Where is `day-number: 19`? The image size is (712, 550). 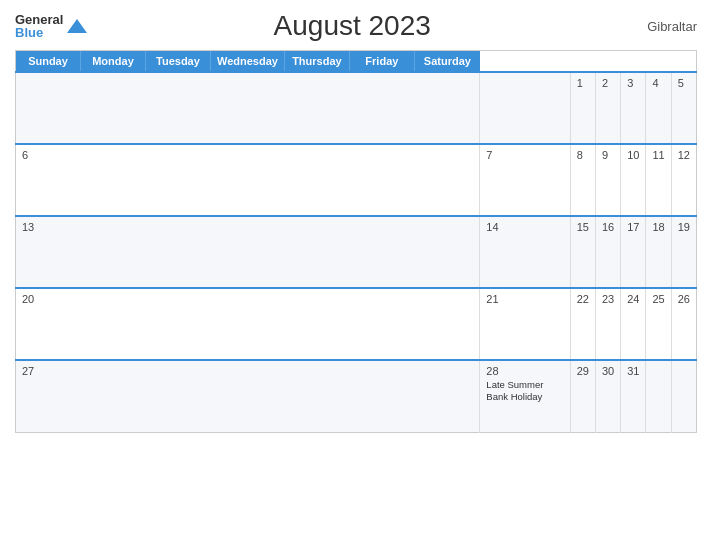
day-number: 19 is located at coordinates (684, 227).